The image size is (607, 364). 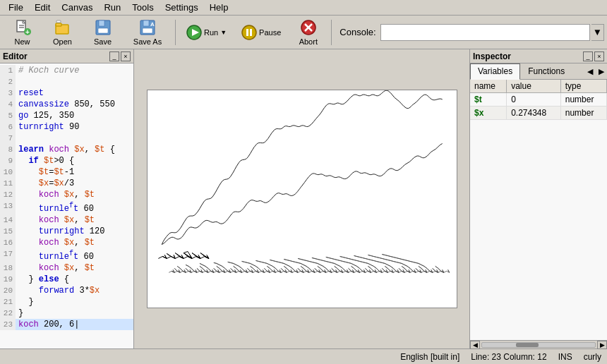 What do you see at coordinates (62, 42) in the screenshot?
I see `open-label: Open` at bounding box center [62, 42].